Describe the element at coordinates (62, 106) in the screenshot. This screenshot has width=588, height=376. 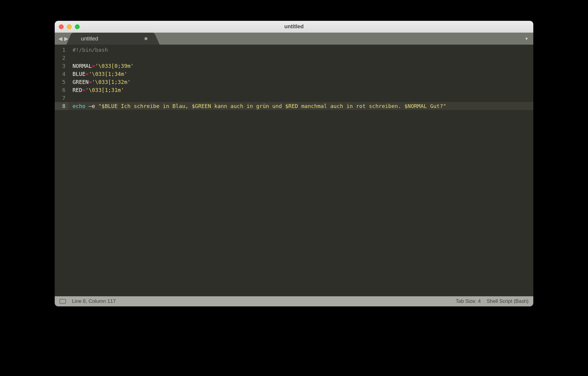
I see `line-number: 8` at that location.